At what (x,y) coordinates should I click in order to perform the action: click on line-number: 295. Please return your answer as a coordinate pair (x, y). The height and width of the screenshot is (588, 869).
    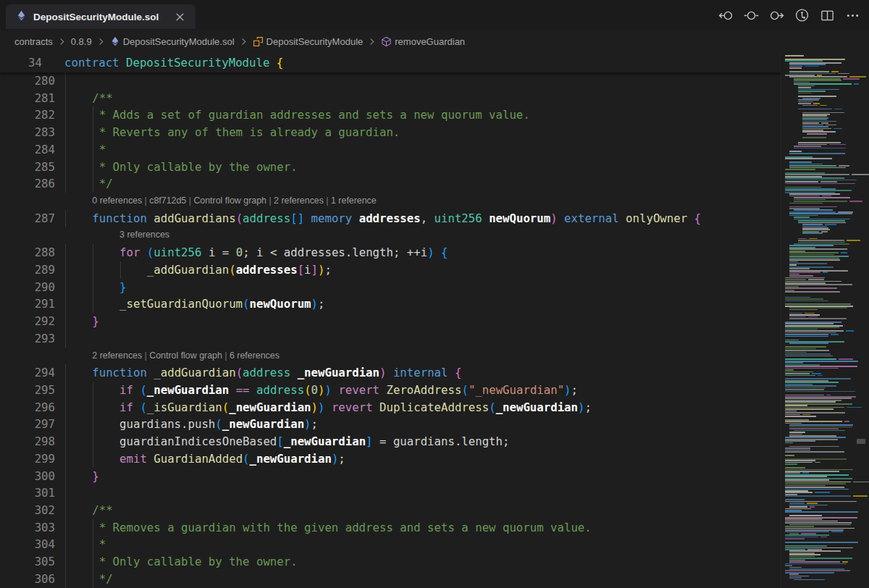
    Looking at the image, I should click on (28, 390).